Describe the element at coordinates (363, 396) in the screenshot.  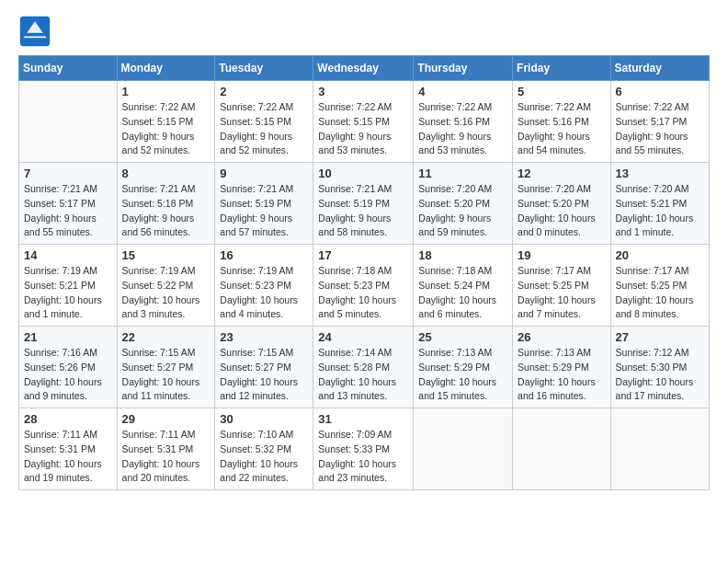
I see `info-line: and 13 minutes.` at that location.